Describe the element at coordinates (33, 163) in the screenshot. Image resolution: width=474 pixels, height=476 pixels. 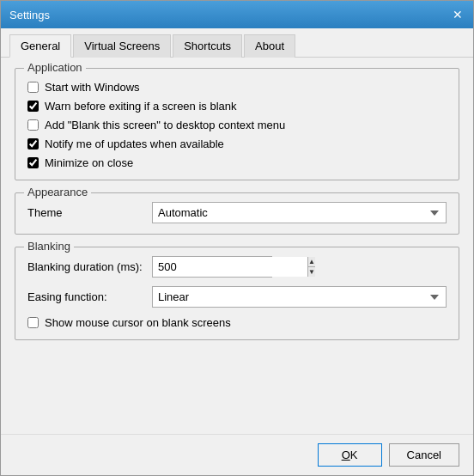
I see `minimize-close-checkbox` at that location.